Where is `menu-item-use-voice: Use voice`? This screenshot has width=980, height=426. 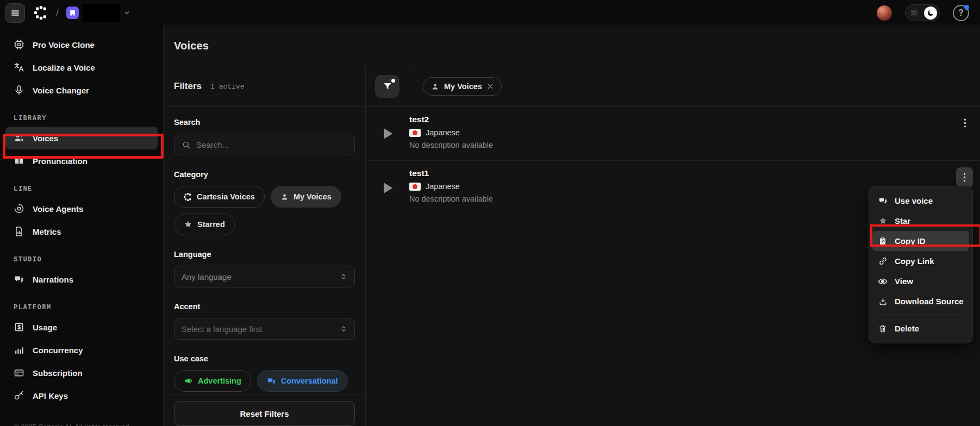 menu-item-use-voice: Use voice is located at coordinates (921, 201).